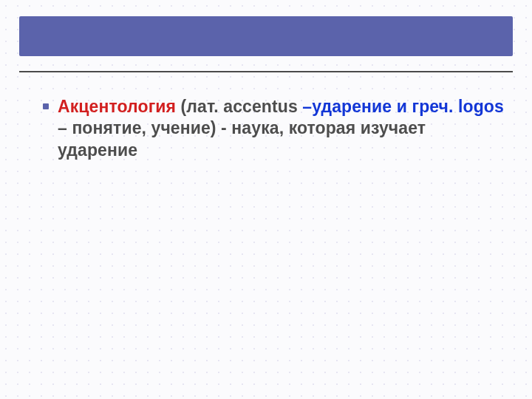 The image size is (532, 399). What do you see at coordinates (242, 106) in the screenshot?
I see `text-segment-latin: (лат. accentus` at bounding box center [242, 106].